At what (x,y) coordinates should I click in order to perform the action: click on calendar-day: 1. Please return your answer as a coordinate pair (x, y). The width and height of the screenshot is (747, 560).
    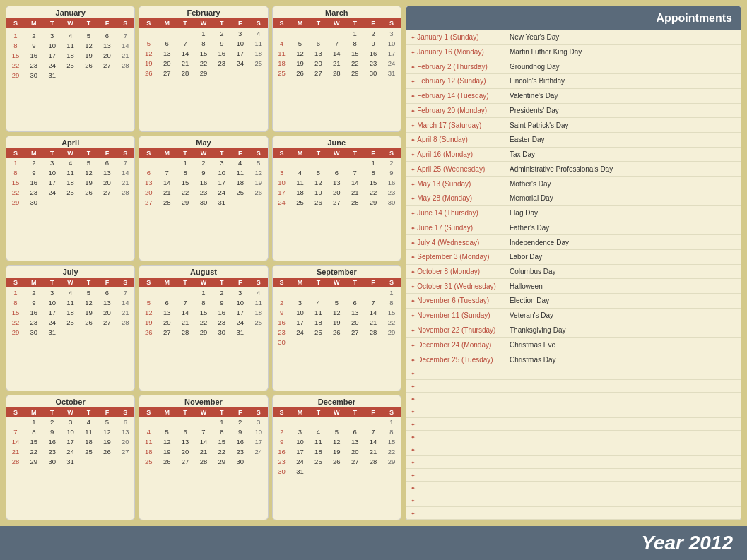
    Looking at the image, I should click on (204, 33).